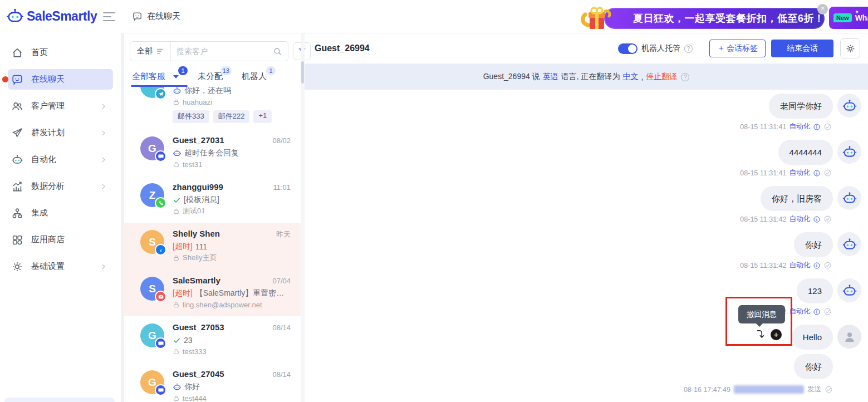  Describe the element at coordinates (160, 203) in the screenshot. I see `whatsapp-channel-icon` at that location.